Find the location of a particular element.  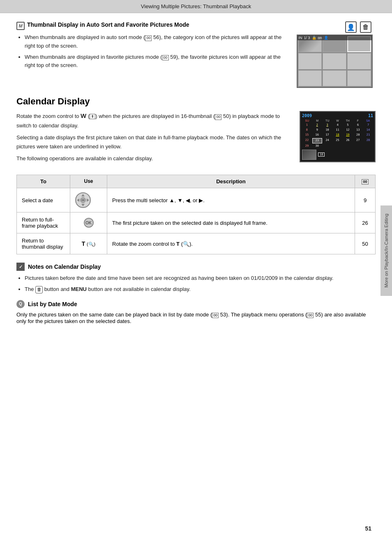

list-date-title: Q List by Date Mode is located at coordinates (196, 304).